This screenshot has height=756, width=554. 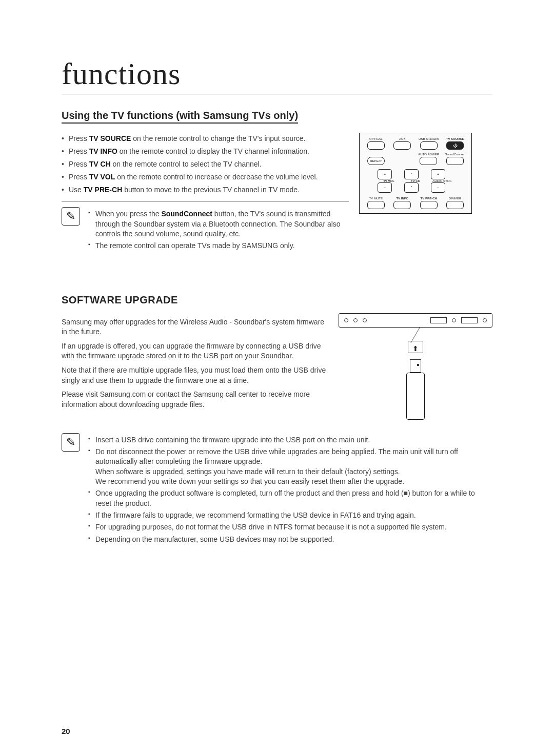 I want to click on remote-label: OPTICAL, so click(x=376, y=139).